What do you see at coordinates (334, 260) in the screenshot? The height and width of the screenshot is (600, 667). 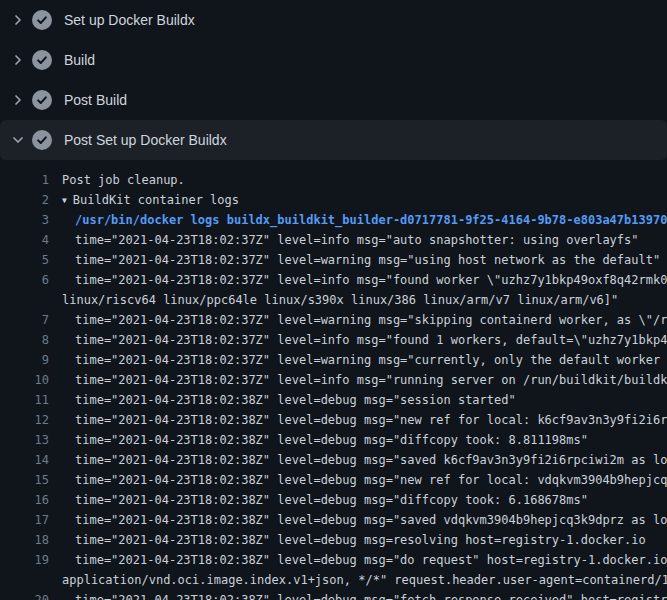 I see `log-line: 5 time="2021-04-23T18:02:37Z" level=warn…` at bounding box center [334, 260].